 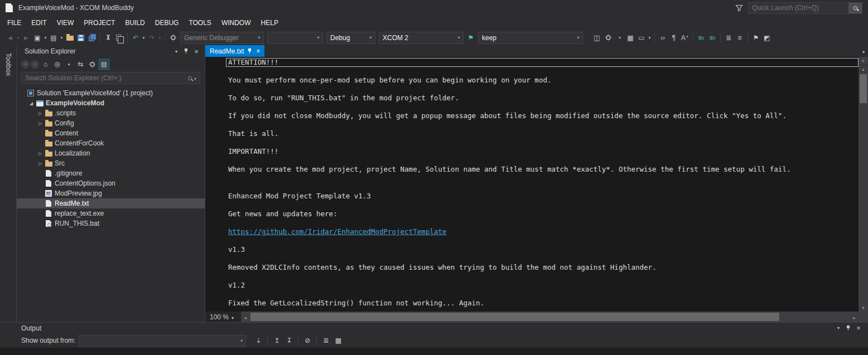 What do you see at coordinates (110, 183) in the screenshot?
I see `tree-item: ContentOptions.json` at bounding box center [110, 183].